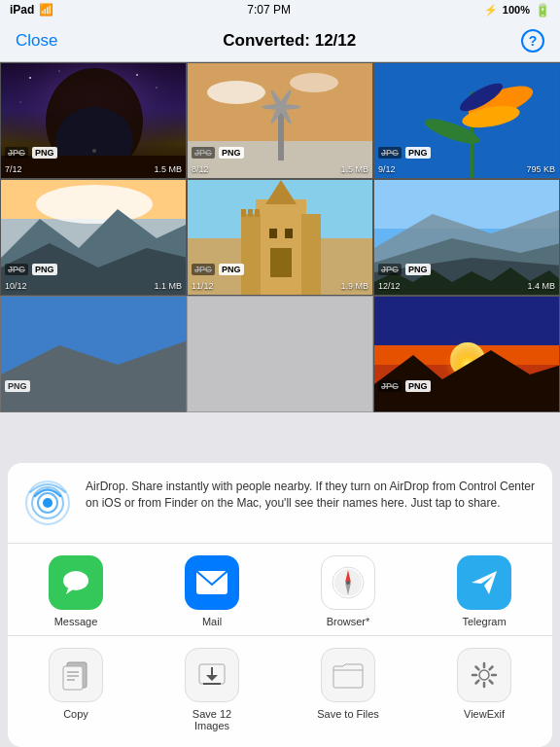 This screenshot has height=747, width=560. What do you see at coordinates (93, 121) in the screenshot?
I see `arch-svg` at bounding box center [93, 121].